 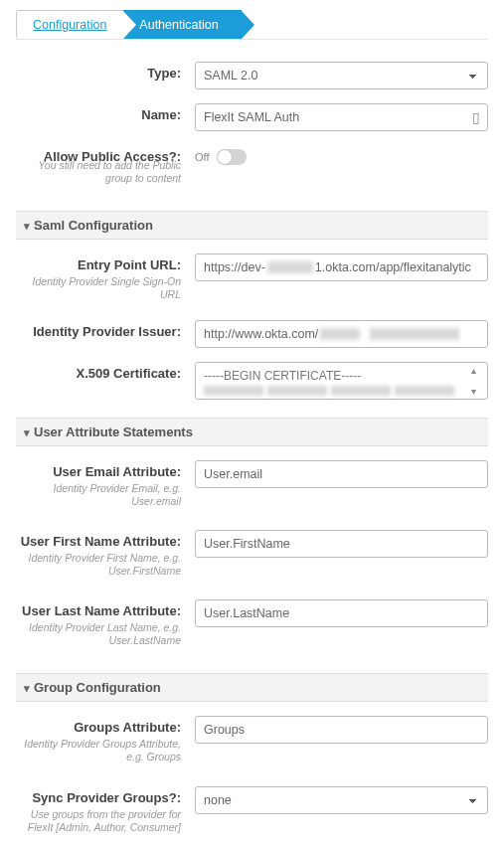 What do you see at coordinates (97, 688) in the screenshot?
I see `section-group-config-title: Group Configuration` at bounding box center [97, 688].